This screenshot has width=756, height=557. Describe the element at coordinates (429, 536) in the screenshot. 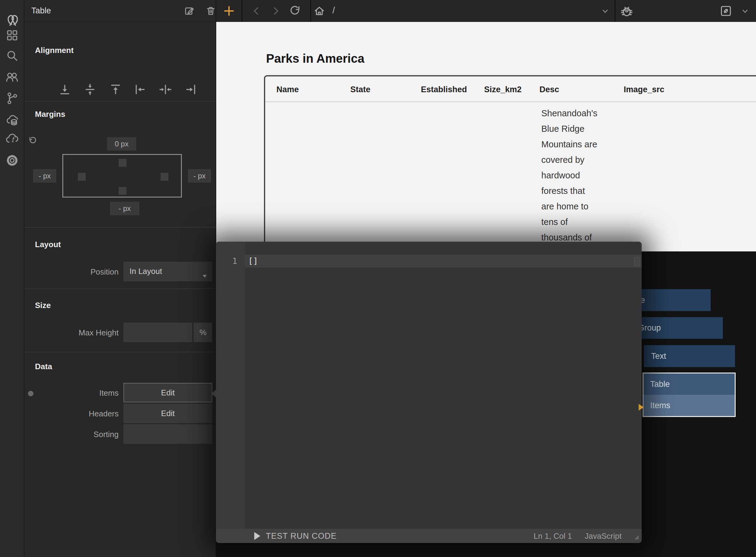

I see `editor-run-bar: TEST RUN CODE Ln 1, Col 1 JavaScript` at that location.